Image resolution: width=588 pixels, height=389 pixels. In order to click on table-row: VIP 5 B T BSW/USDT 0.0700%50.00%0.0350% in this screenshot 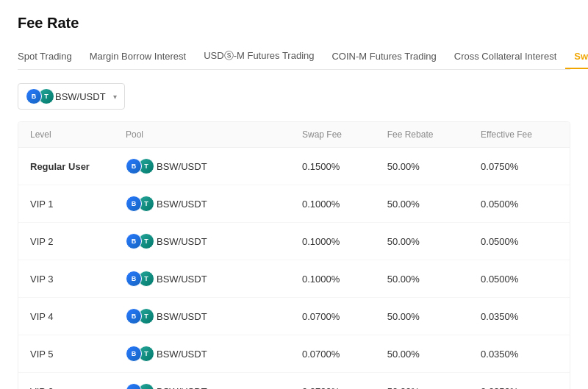, I will do `click(294, 354)`.